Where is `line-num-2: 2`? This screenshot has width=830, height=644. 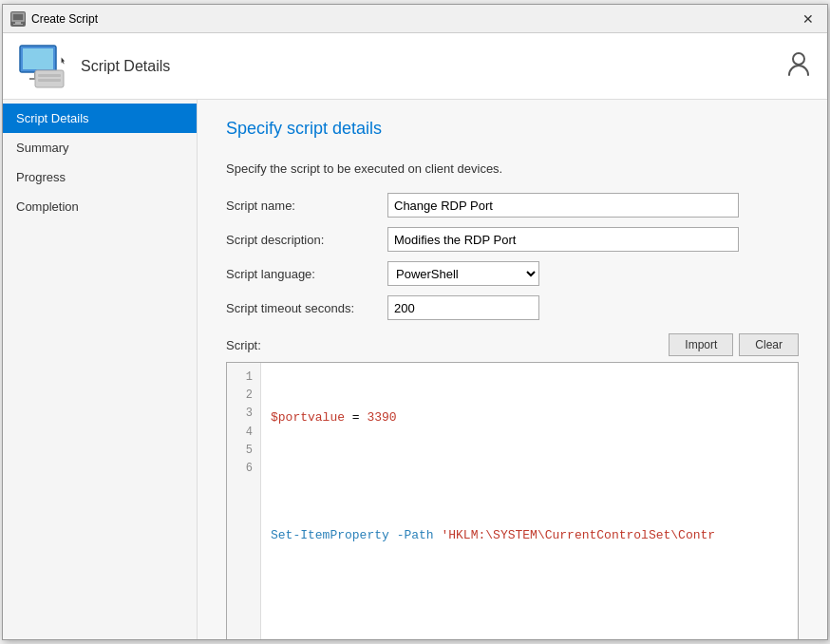
line-num-2: 2 is located at coordinates (243, 395).